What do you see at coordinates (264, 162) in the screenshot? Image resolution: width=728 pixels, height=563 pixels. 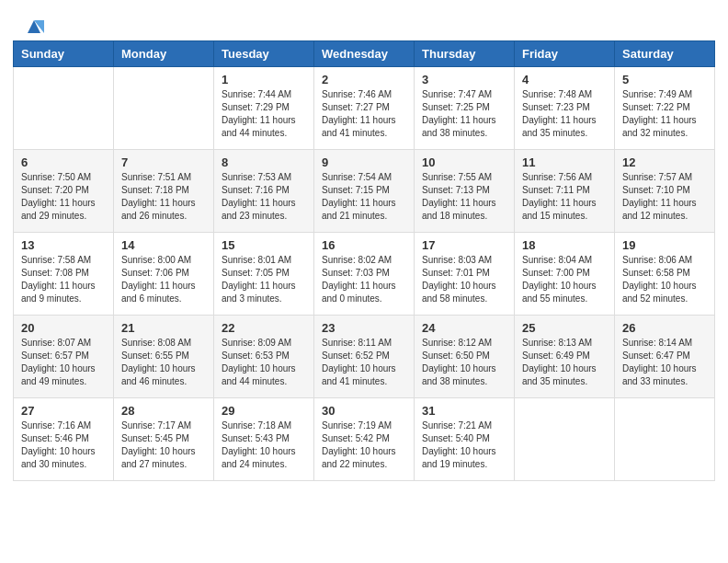 I see `day-number: 8` at bounding box center [264, 162].